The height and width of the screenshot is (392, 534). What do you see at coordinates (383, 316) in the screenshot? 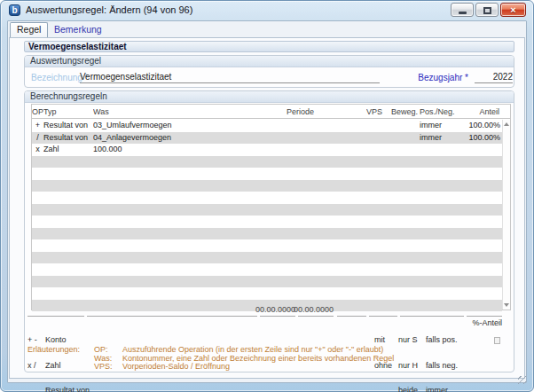
I see `entry-field-beweg` at bounding box center [383, 316].